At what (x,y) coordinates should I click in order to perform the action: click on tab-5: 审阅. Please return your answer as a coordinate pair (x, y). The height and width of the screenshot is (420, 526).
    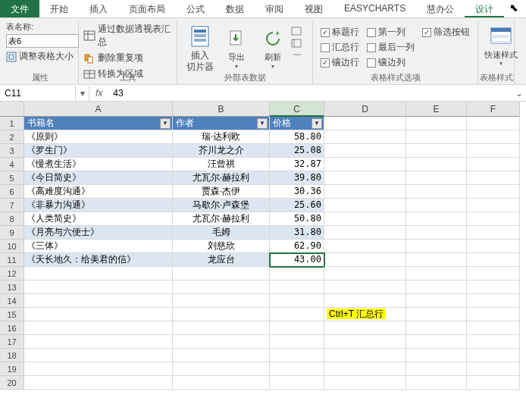
    Looking at the image, I should click on (274, 9).